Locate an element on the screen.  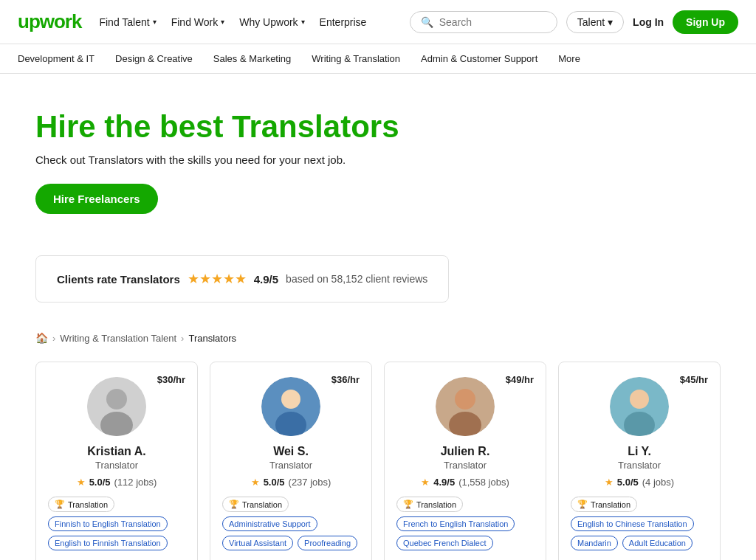
freelancer-card: $30/hr Kristian A. Translator ★ 5.0/5 (1… is located at coordinates (117, 460).